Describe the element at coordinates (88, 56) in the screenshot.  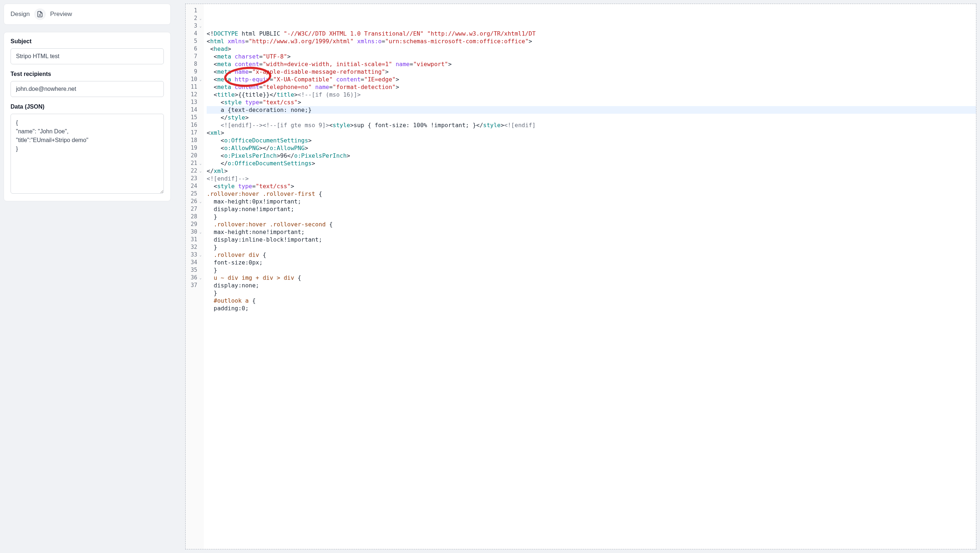
I see `subject-input` at that location.